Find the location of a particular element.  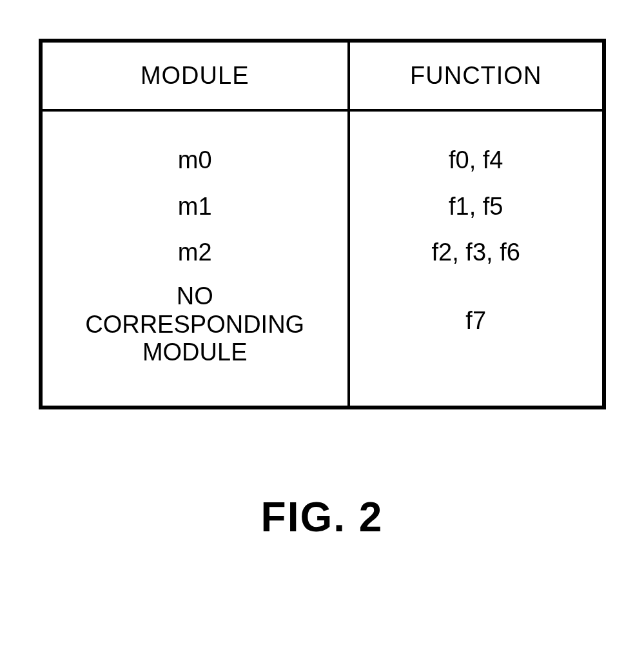

header-function: FUNCTION is located at coordinates (476, 76).